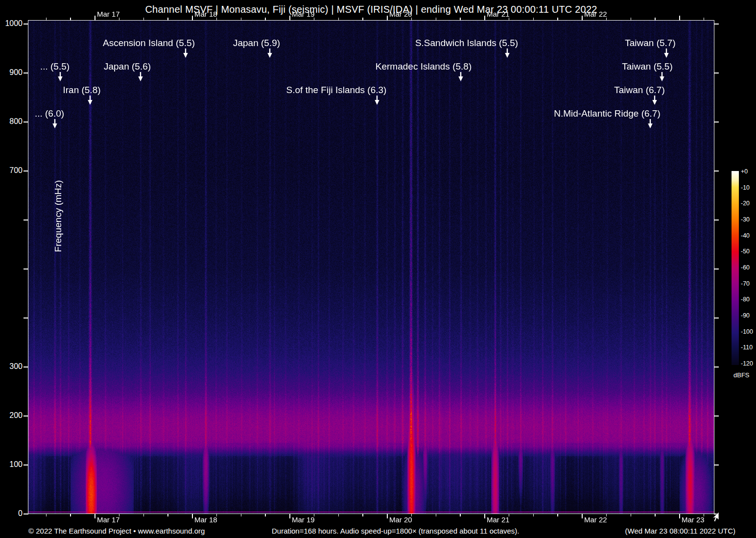 This screenshot has height=538, width=756. What do you see at coordinates (745, 268) in the screenshot?
I see `colorbar-tick-label: -60` at bounding box center [745, 268].